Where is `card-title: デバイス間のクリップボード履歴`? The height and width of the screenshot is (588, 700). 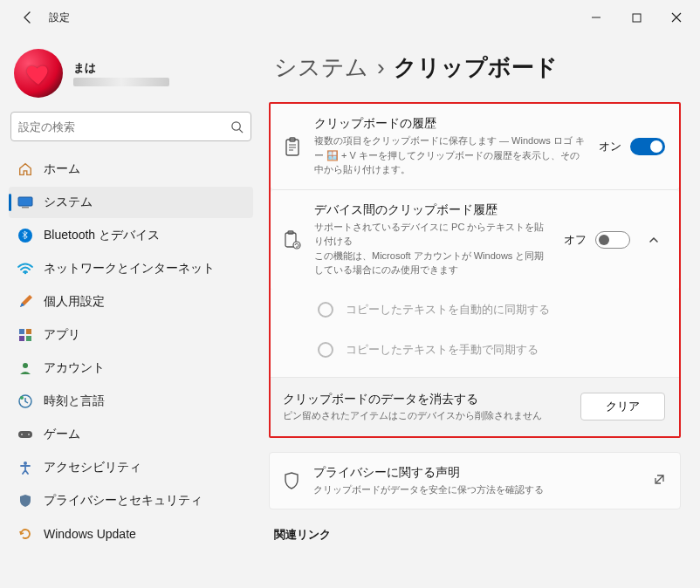 card-title: デバイス間のクリップボード履歴 is located at coordinates (433, 210).